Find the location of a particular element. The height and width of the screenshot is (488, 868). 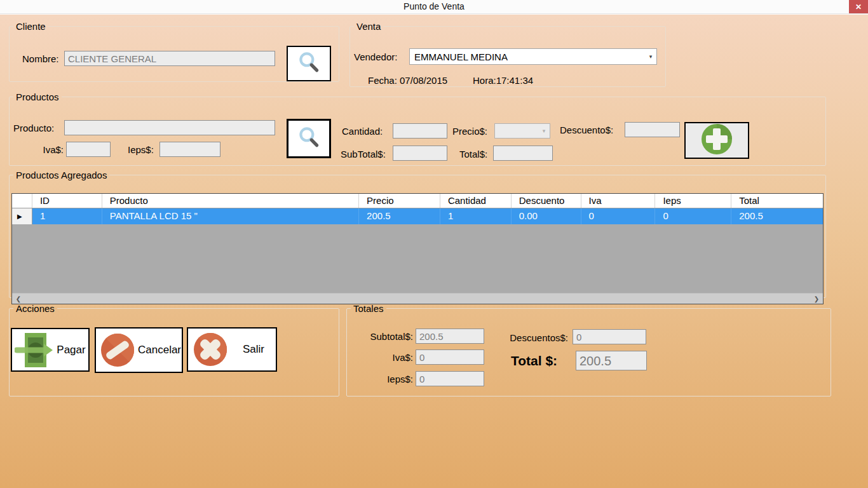

agregar-producto-button is located at coordinates (717, 140).